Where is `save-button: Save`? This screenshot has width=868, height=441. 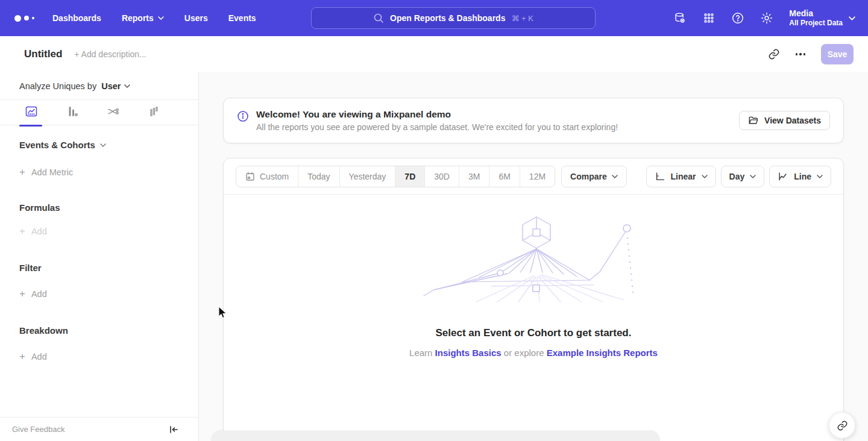 save-button: Save is located at coordinates (837, 54).